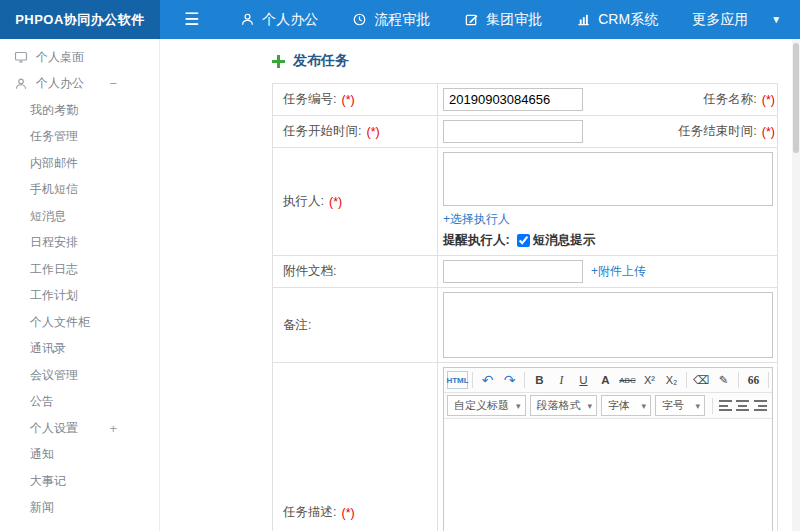 This screenshot has height=531, width=800. What do you see at coordinates (726, 406) in the screenshot?
I see `align-left-button` at bounding box center [726, 406].